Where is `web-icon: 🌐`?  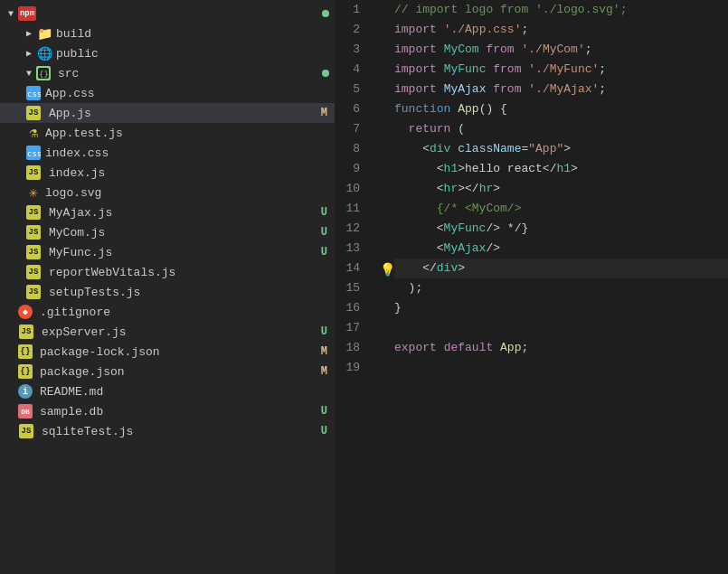 web-icon: 🌐 is located at coordinates (44, 53).